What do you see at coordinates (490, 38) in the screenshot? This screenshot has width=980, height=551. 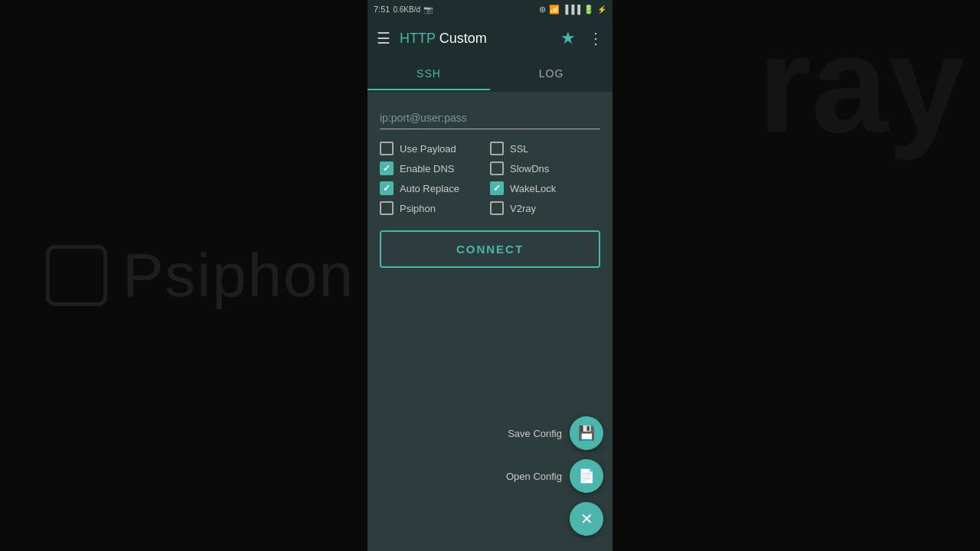 I see `app-bar: ☰ HTTP Custom ★ ⋮` at bounding box center [490, 38].